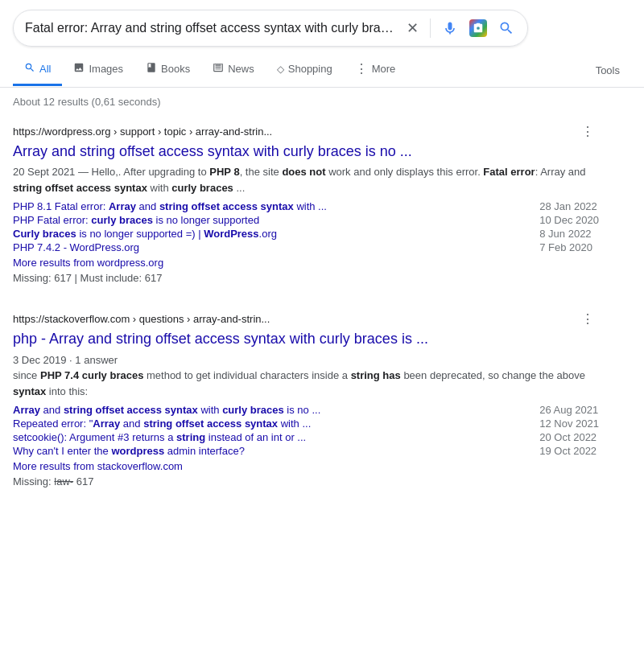 The width and height of the screenshot is (644, 650). What do you see at coordinates (212, 28) in the screenshot?
I see `search-query: Fatal error: Array and string offset acc…` at bounding box center [212, 28].